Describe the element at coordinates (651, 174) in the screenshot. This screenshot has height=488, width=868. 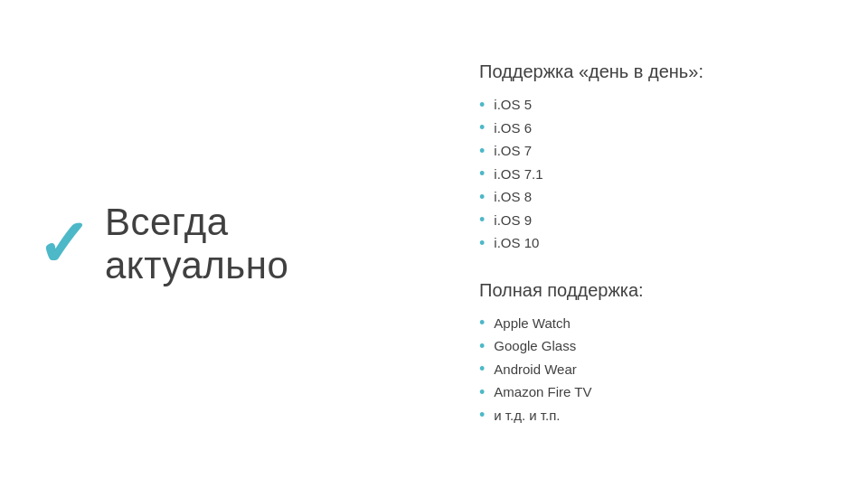
I see `list-item: i.OS 7.1` at that location.